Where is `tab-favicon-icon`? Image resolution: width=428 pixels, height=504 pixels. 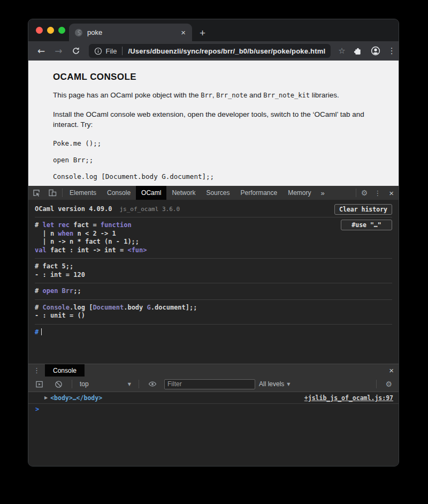 tab-favicon-icon is located at coordinates (79, 33).